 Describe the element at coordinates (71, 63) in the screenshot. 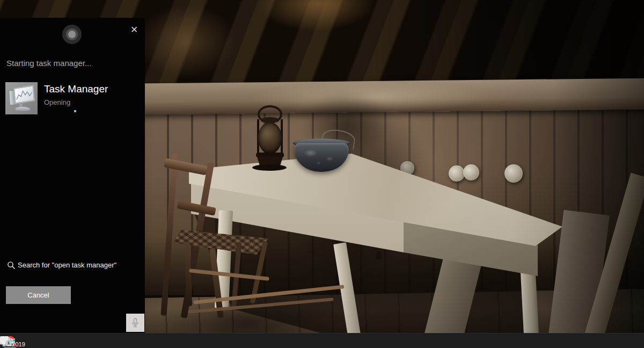

I see `status-text: Starting task manager...` at that location.